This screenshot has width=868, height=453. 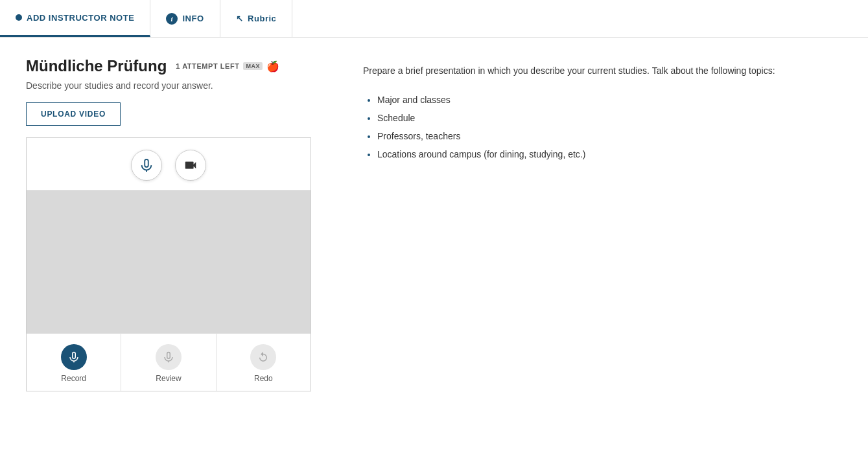 I want to click on info-button: i INFO, so click(x=185, y=18).